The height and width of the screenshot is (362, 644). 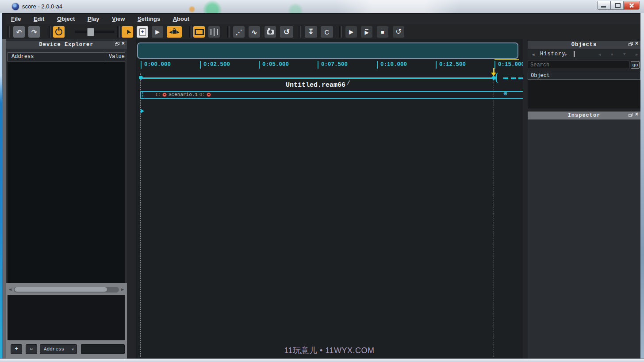 What do you see at coordinates (328, 50) in the screenshot?
I see `timeline-minimap` at bounding box center [328, 50].